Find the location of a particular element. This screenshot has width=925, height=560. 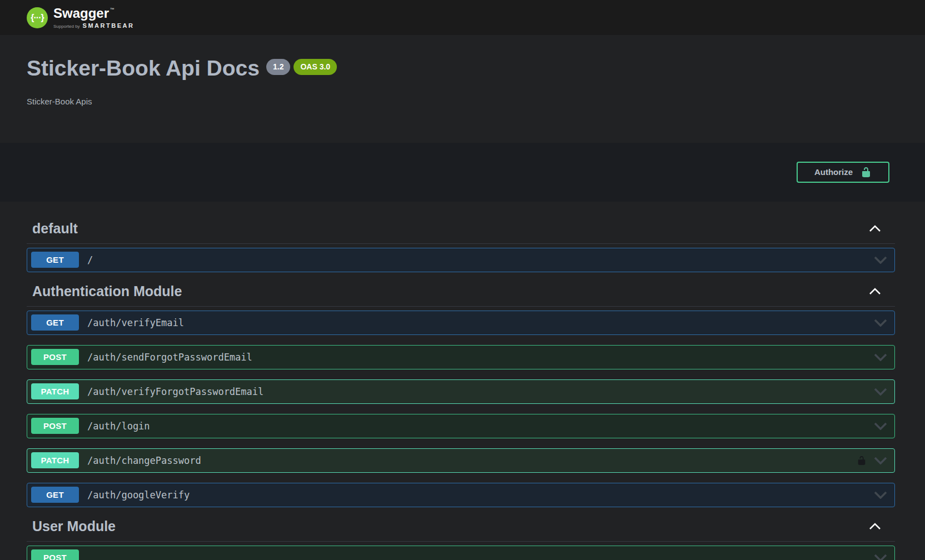

opblock-auth-verifyemail: GET/auth/verifyEmail is located at coordinates (461, 323).